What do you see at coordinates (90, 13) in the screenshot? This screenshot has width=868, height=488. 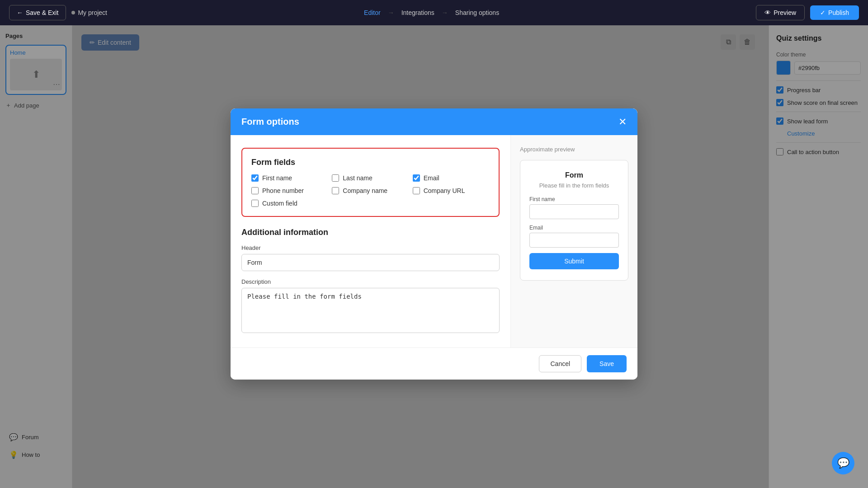 I see `project-name: My project` at bounding box center [90, 13].